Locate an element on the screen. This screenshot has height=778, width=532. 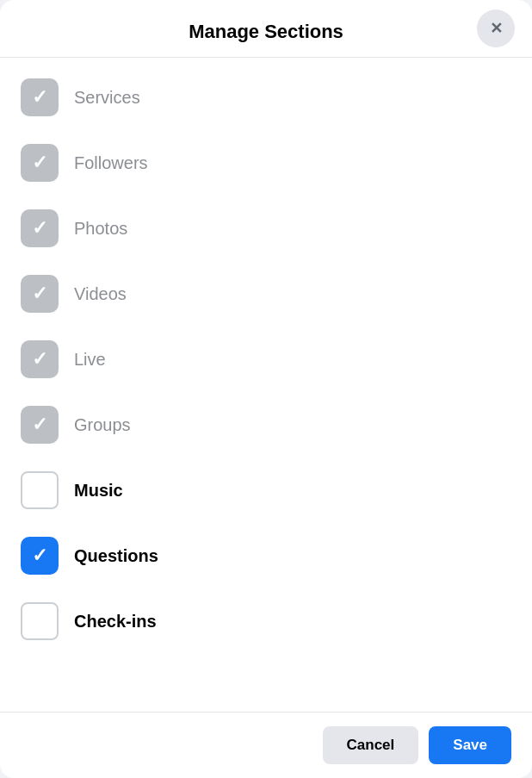
section-label-check-ins: Check-ins is located at coordinates (115, 622).